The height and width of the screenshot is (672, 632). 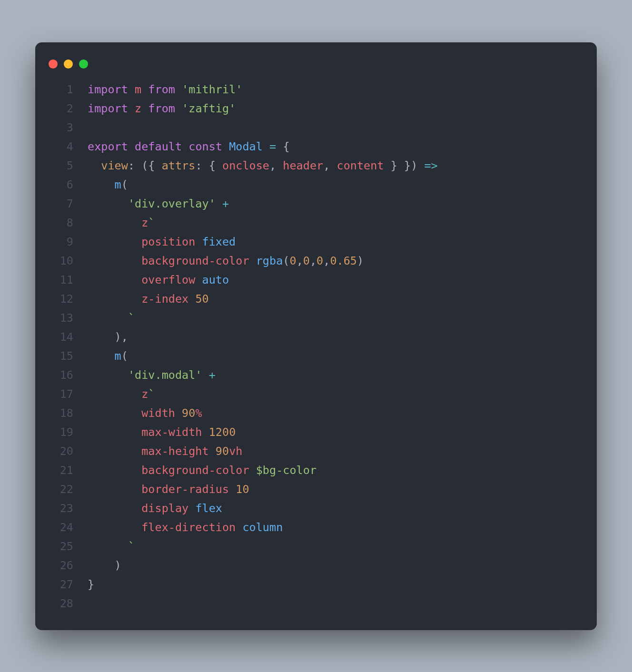 What do you see at coordinates (309, 185) in the screenshot?
I see `code-line: 6 m(` at bounding box center [309, 185].